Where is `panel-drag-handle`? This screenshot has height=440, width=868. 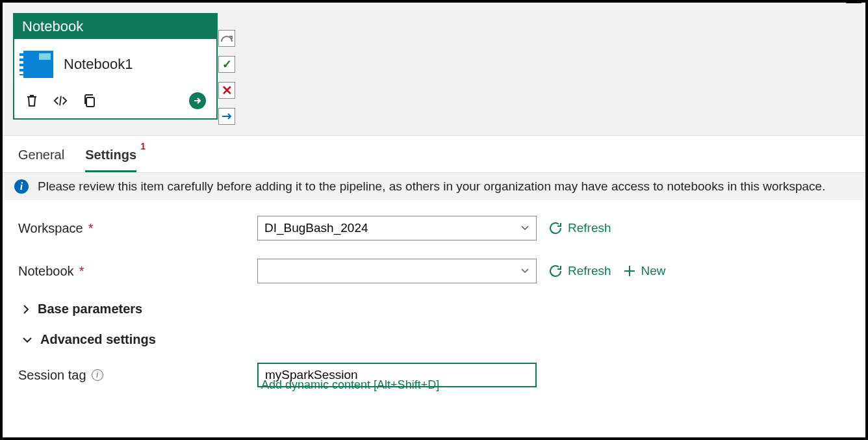 panel-drag-handle is located at coordinates (854, 1).